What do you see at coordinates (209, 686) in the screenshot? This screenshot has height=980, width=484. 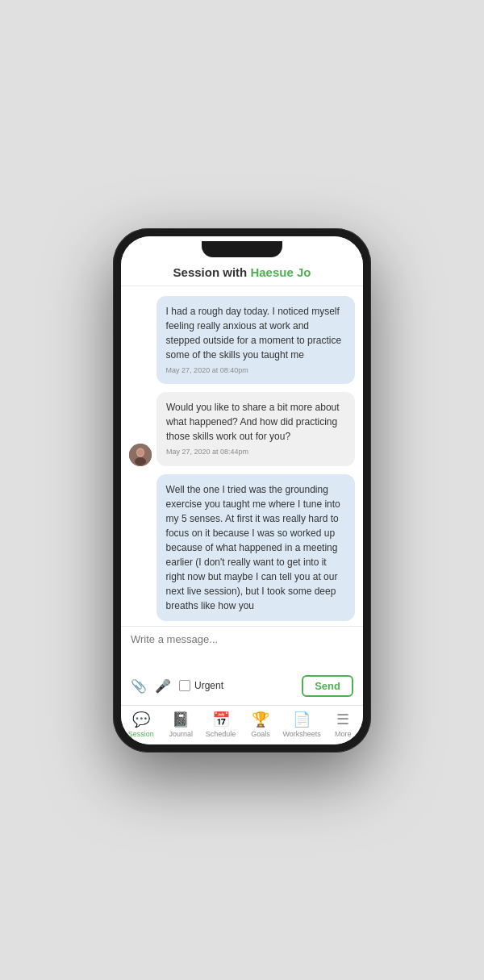 I see `urgent-label: Urgent` at bounding box center [209, 686].